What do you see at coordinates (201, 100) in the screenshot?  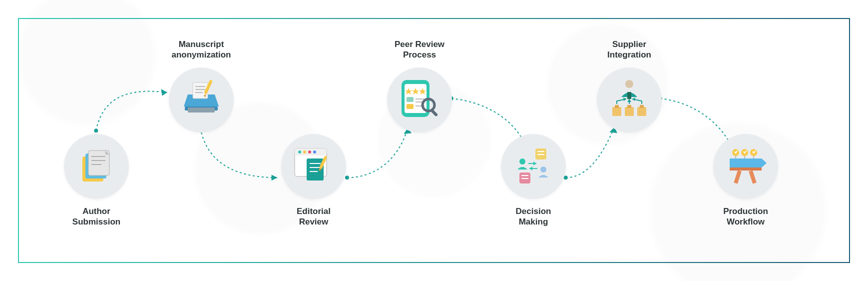 I see `manuscript-anonymization-icon` at bounding box center [201, 100].